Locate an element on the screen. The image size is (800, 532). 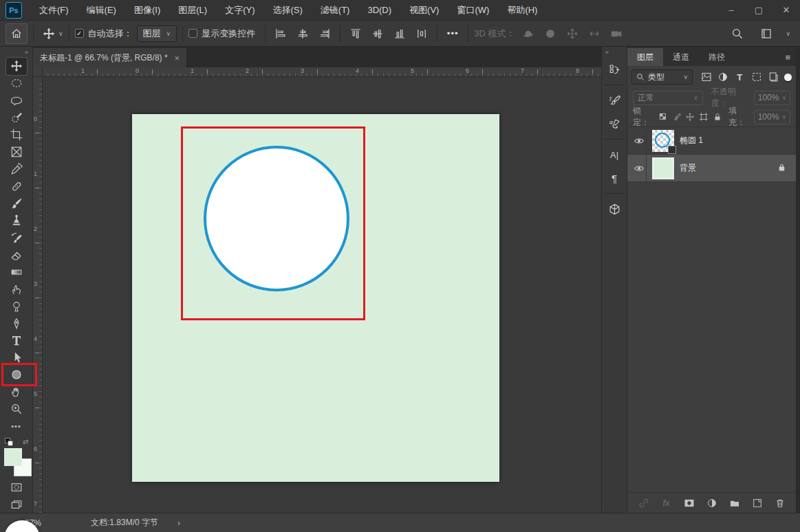
auto-select-target-dropdown: 图层 ∨ is located at coordinates (157, 34).